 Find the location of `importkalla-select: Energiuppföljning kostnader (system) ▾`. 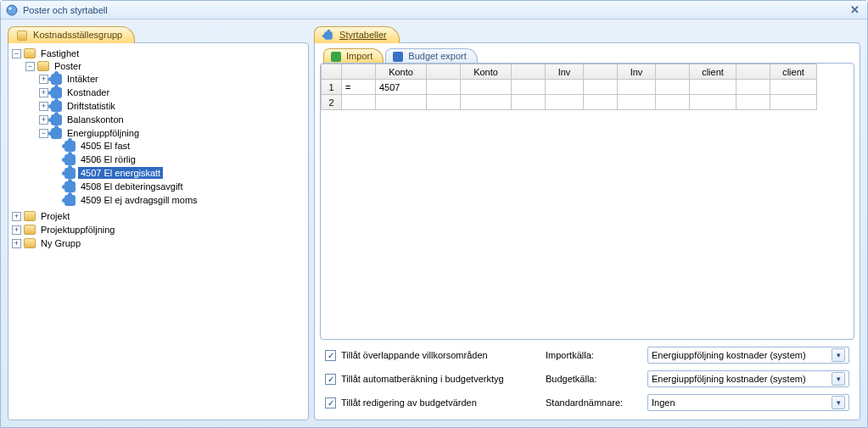

importkalla-select: Energiuppföljning kostnader (system) ▾ is located at coordinates (748, 355).